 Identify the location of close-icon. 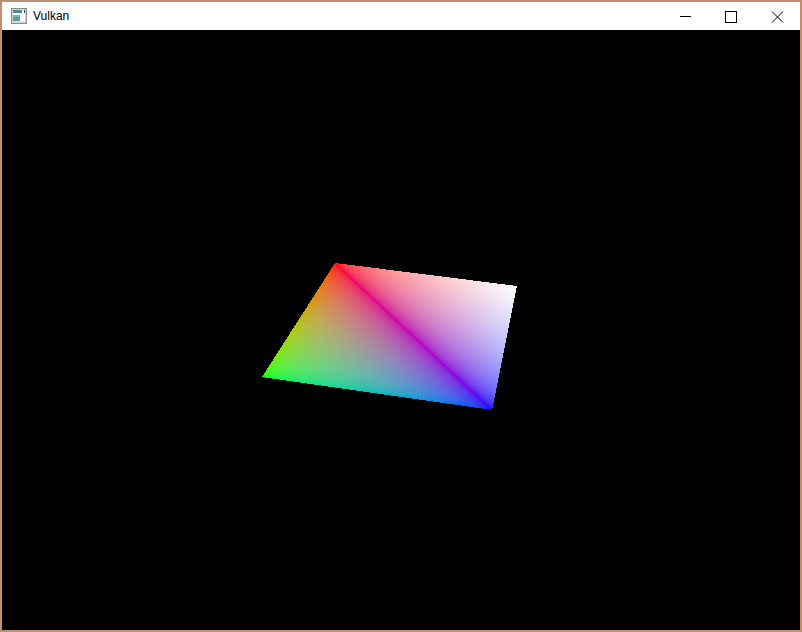
(777, 16).